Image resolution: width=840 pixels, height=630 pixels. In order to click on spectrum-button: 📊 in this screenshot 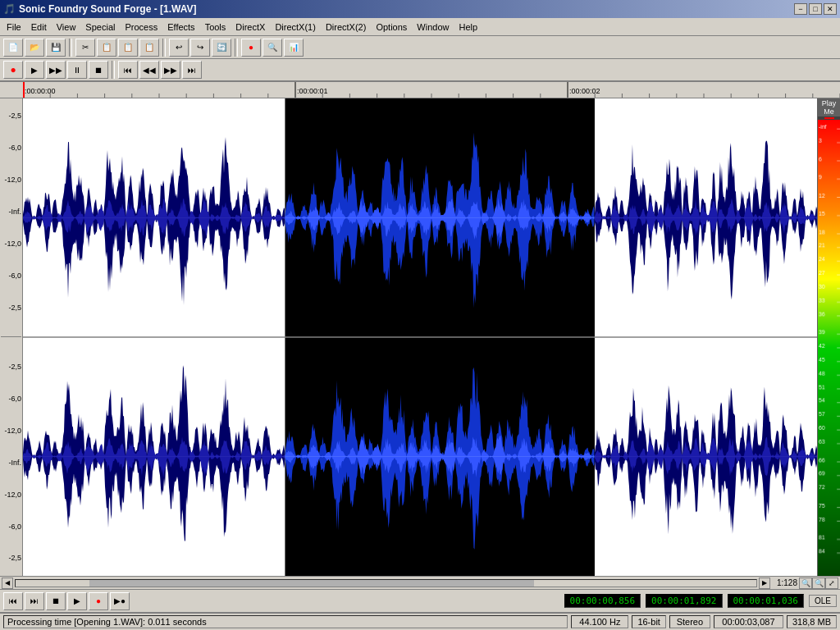, I will do `click(294, 48)`.